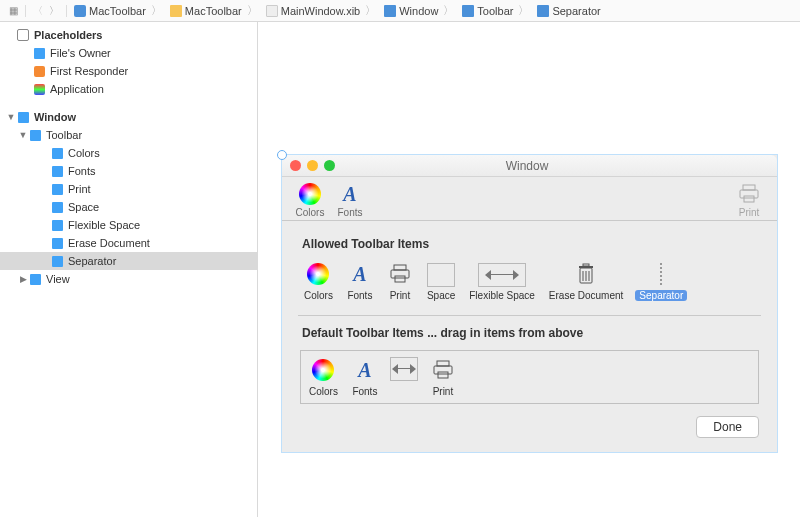 This screenshot has width=800, height=517. I want to click on outline-label: Erase Document, so click(109, 243).